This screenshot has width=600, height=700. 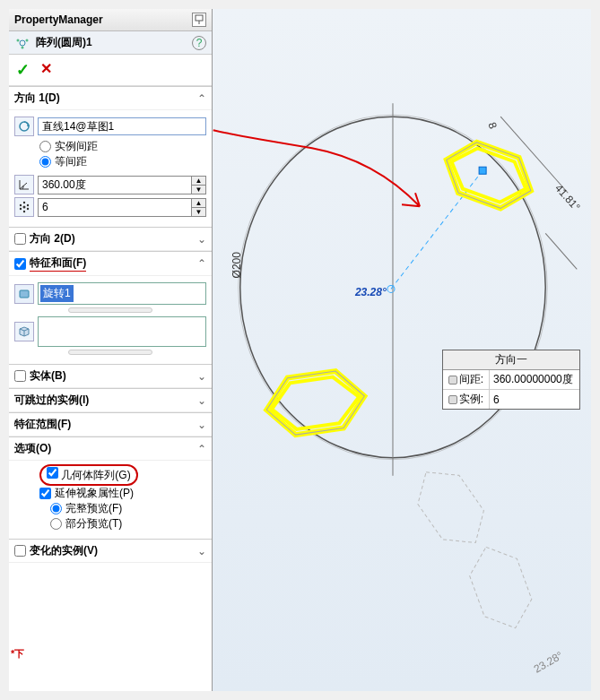 What do you see at coordinates (38, 99) in the screenshot?
I see `section-label: 方向 1(D)` at bounding box center [38, 99].